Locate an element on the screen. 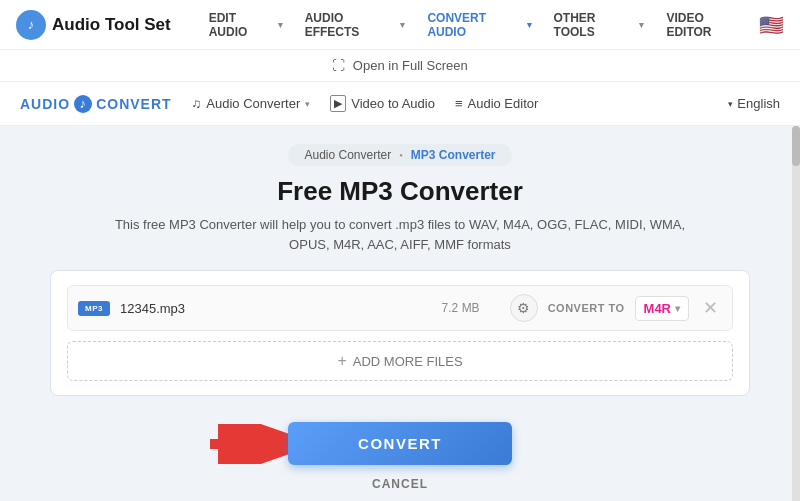 This screenshot has width=800, height=501. video-to-audio-label: Video to Audio is located at coordinates (393, 104).